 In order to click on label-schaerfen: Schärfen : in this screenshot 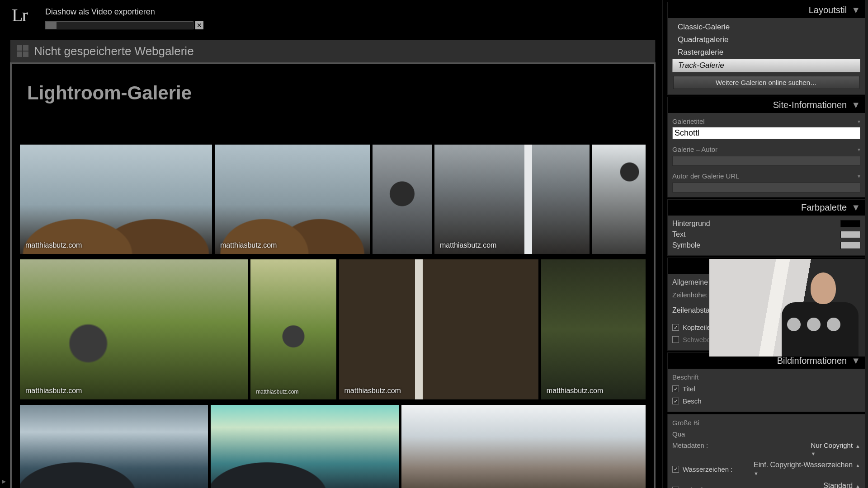, I will do `click(698, 487)`.